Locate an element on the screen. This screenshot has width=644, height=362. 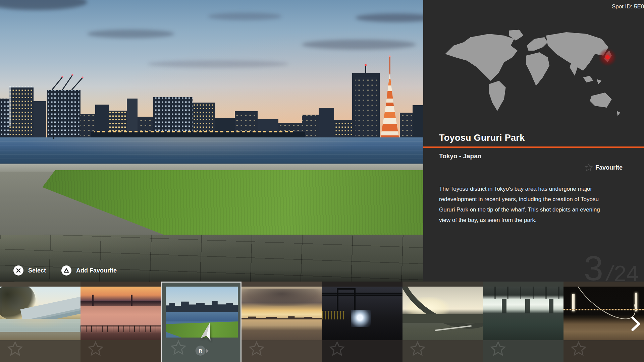
favourite-label: Favourite is located at coordinates (609, 168).